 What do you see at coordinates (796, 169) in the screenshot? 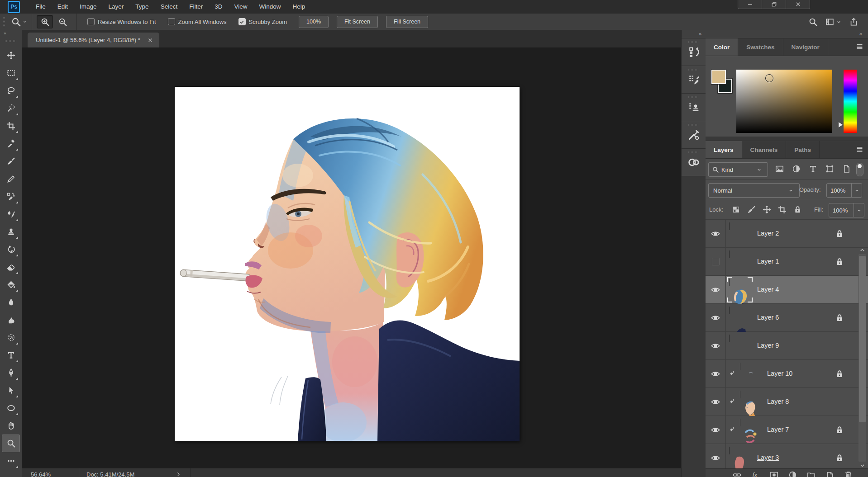
I see `adjustment-filter-icon` at bounding box center [796, 169].